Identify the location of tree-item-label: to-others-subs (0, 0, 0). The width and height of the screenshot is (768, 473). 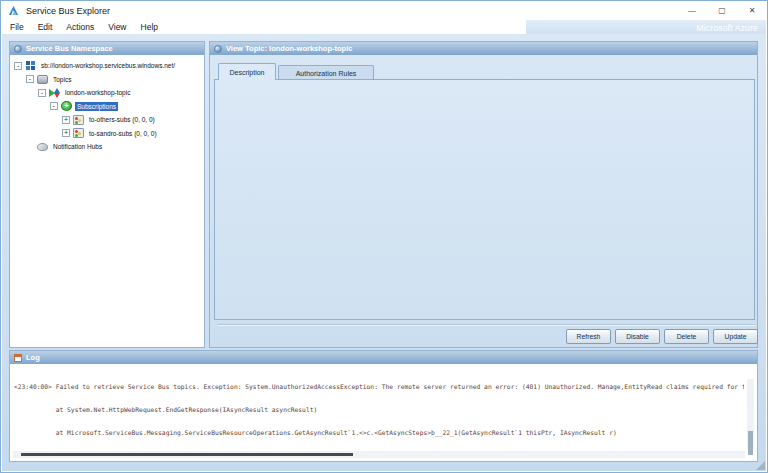
(122, 120).